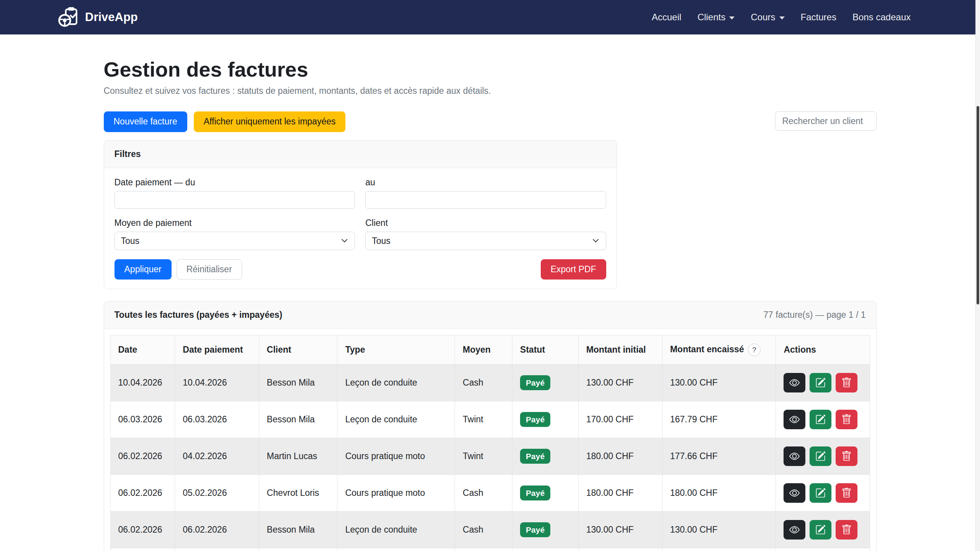 The width and height of the screenshot is (980, 551). I want to click on cell-date: 10.04.2026, so click(142, 383).